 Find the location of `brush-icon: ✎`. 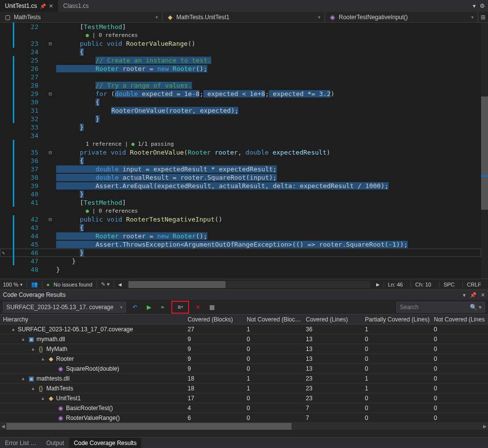

brush-icon: ✎ is located at coordinates (3, 253).